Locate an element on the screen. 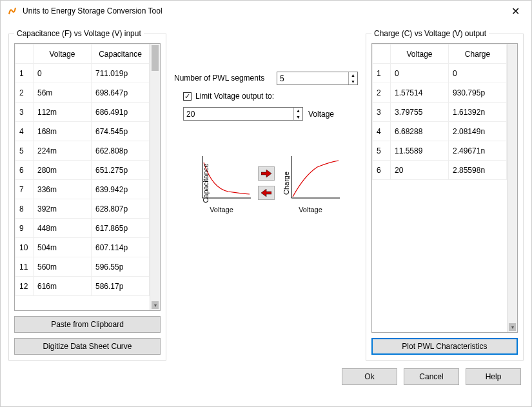  help-button: Help is located at coordinates (493, 377).